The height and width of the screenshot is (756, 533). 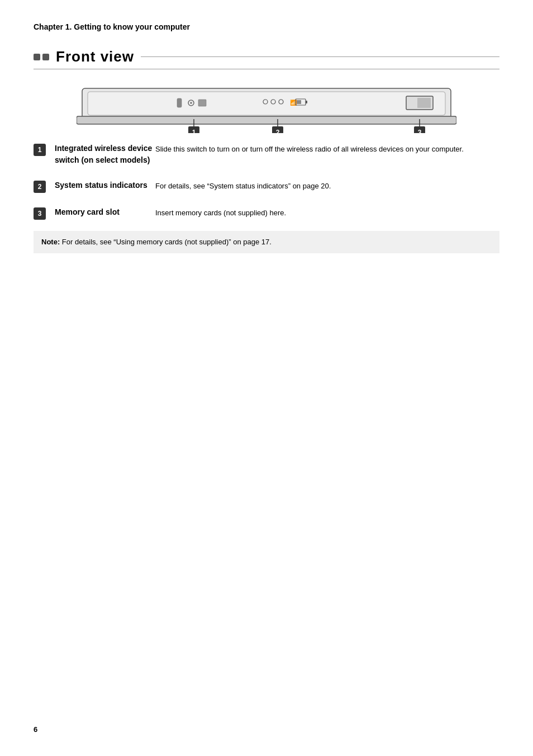 I want to click on section-title: Front view, so click(x=95, y=57).